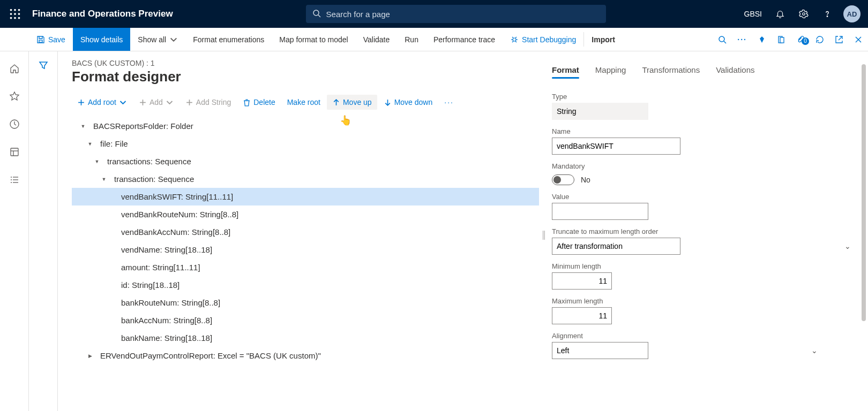  I want to click on mandatory-label: Mandatory, so click(704, 166).